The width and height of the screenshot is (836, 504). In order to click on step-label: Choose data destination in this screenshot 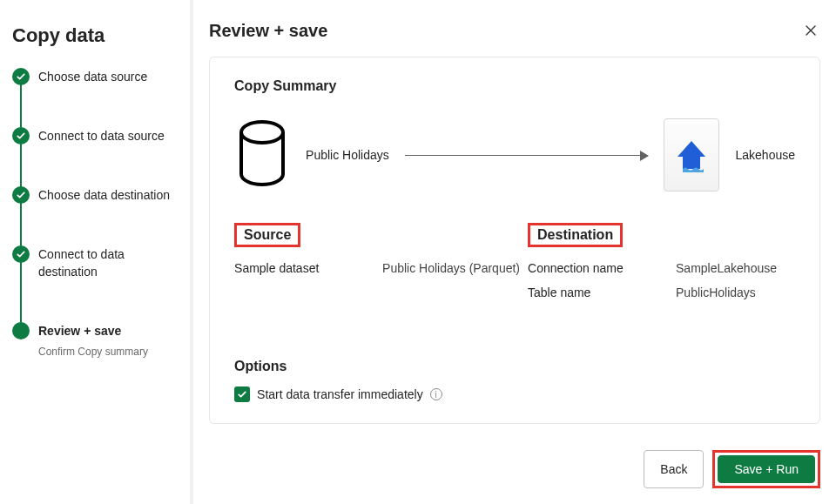, I will do `click(104, 195)`.